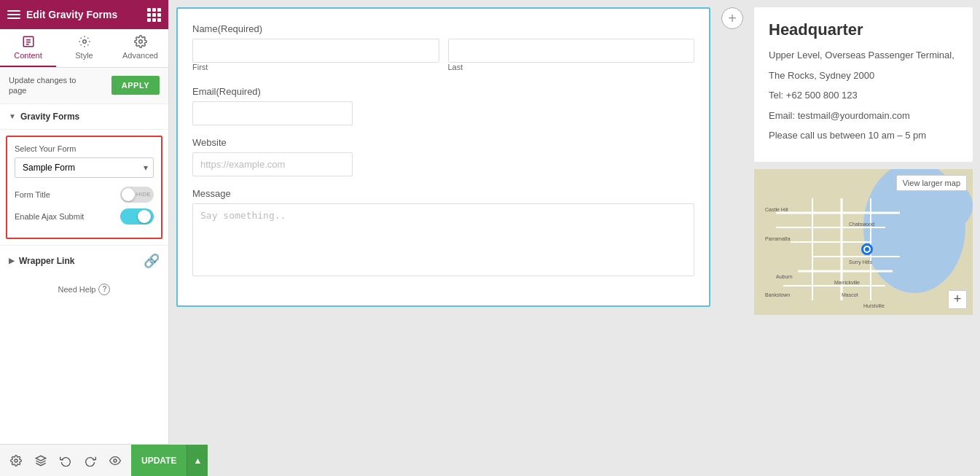 This screenshot has height=476, width=980. What do you see at coordinates (85, 195) in the screenshot?
I see `form-title-row: Form Title HIDE` at bounding box center [85, 195].